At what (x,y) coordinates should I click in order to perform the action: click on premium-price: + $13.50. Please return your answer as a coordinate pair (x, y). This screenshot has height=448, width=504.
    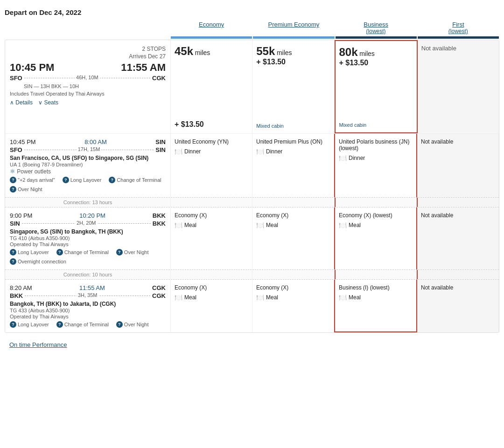
    Looking at the image, I should click on (271, 62).